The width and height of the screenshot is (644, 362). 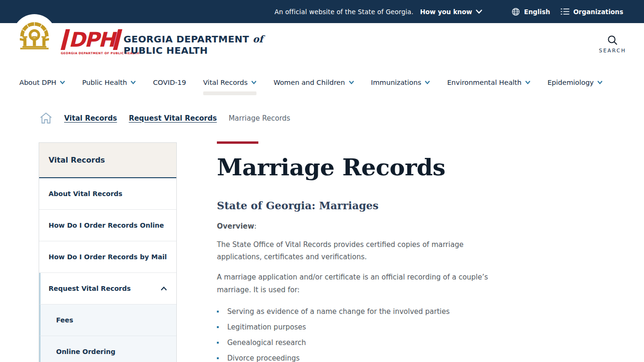 I want to click on title-accent-bar, so click(x=238, y=142).